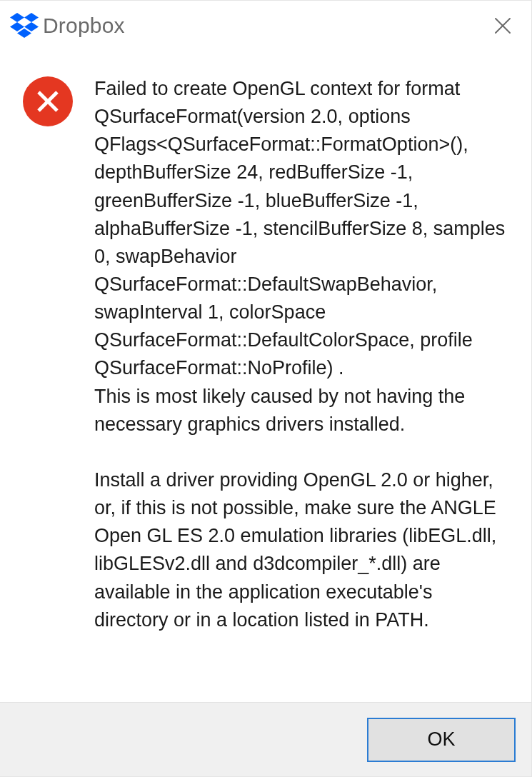  What do you see at coordinates (48, 101) in the screenshot?
I see `error-icon` at bounding box center [48, 101].